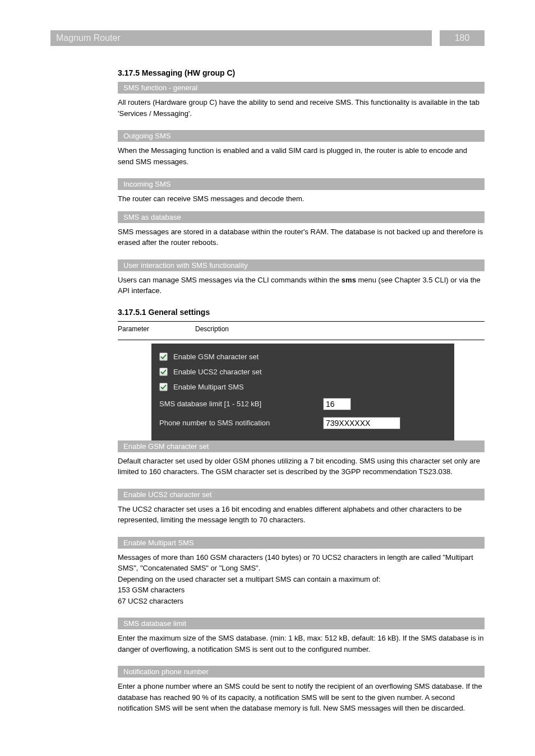 This screenshot has height=756, width=535. I want to click on sms-user-interaction-para: Users can manage SMS messages via the CL…, so click(301, 286).